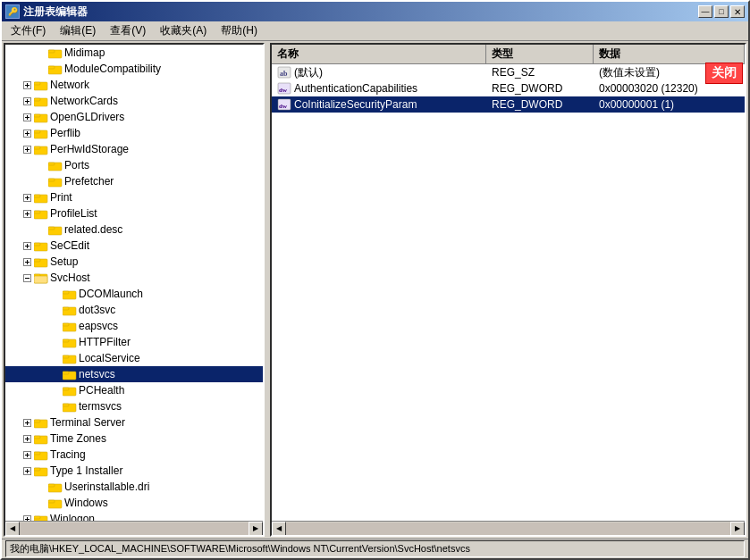 Image resolution: width=750 pixels, height=560 pixels. I want to click on folder-icon-midimap, so click(55, 53).